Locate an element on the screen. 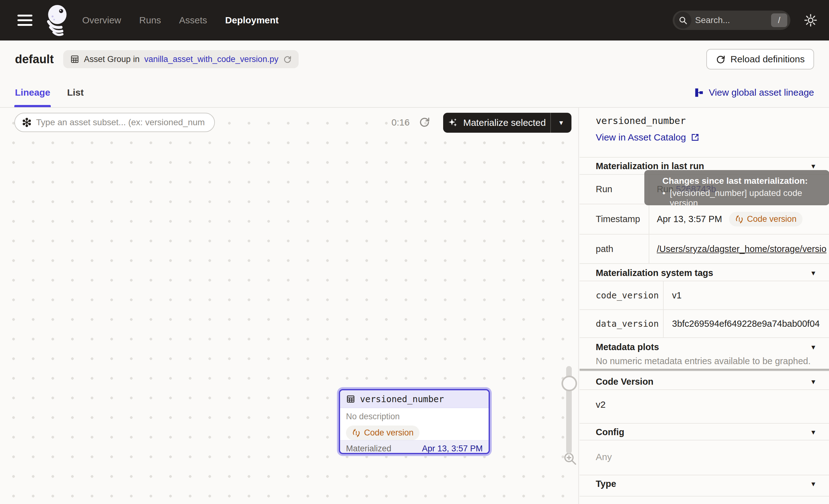 The width and height of the screenshot is (829, 504). tab-list: List is located at coordinates (75, 92).